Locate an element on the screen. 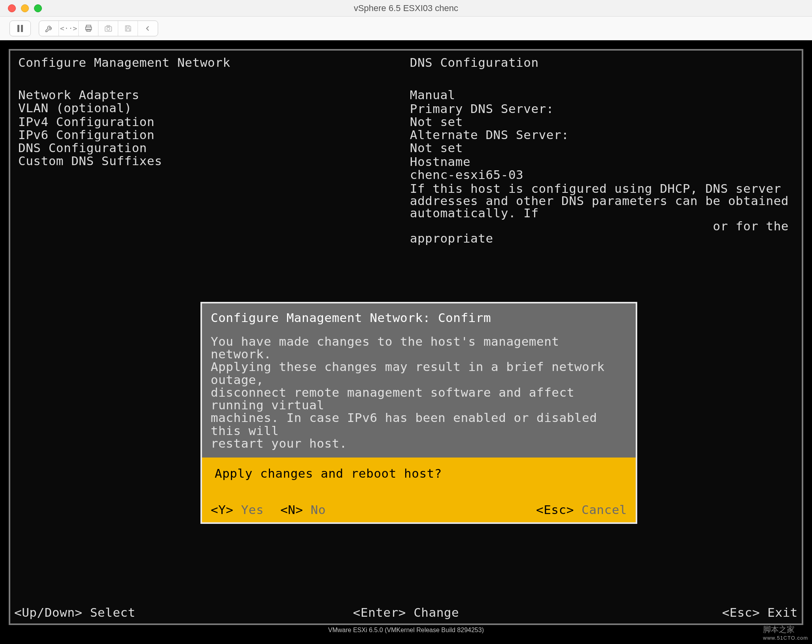  toolbar-group: <··> is located at coordinates (98, 28).